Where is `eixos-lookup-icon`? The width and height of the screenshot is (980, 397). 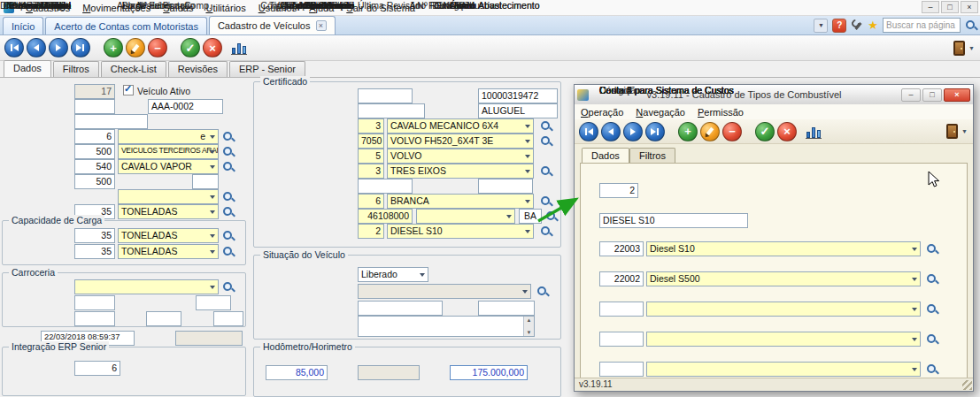 eixos-lookup-icon is located at coordinates (545, 172).